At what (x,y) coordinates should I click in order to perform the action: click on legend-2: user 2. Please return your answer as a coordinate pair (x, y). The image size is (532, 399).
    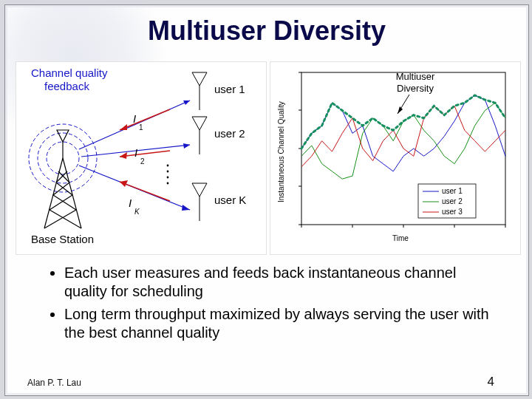
    Looking at the image, I should click on (452, 201).